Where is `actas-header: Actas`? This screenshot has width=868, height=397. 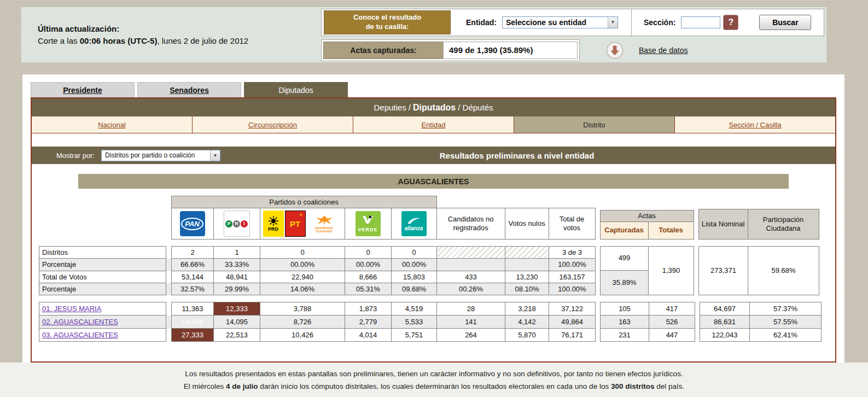 actas-header: Actas is located at coordinates (647, 216).